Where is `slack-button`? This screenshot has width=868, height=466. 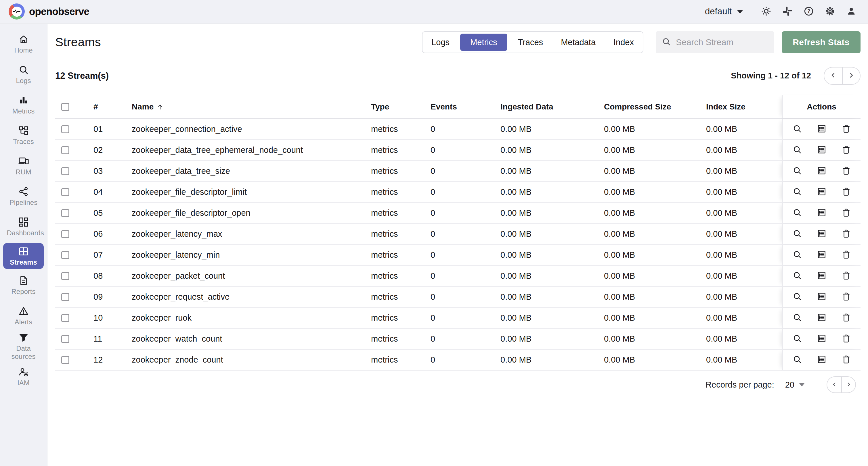 slack-button is located at coordinates (787, 11).